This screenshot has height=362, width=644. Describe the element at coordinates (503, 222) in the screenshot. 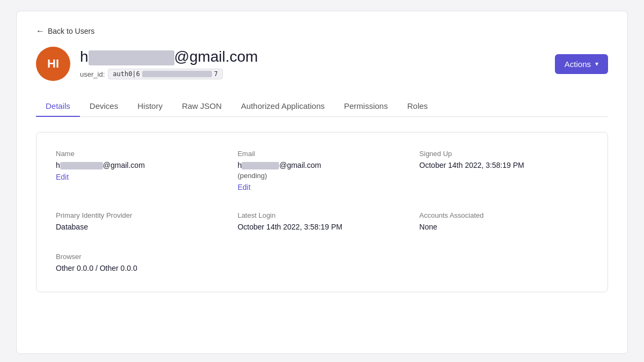

I see `accounts-associated-field: Accounts Associated None` at that location.